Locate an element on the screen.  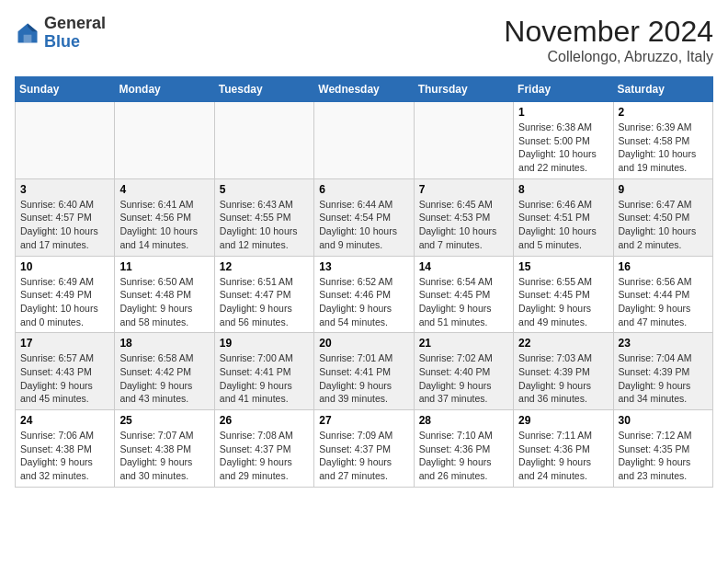
logo-icon is located at coordinates (28, 33).